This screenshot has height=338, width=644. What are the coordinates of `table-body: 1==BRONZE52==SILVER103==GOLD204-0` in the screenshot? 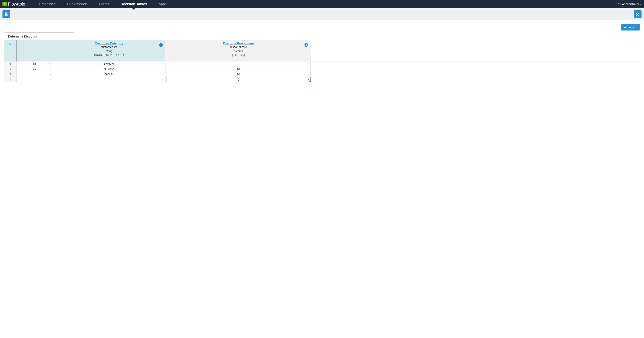 It's located at (322, 71).